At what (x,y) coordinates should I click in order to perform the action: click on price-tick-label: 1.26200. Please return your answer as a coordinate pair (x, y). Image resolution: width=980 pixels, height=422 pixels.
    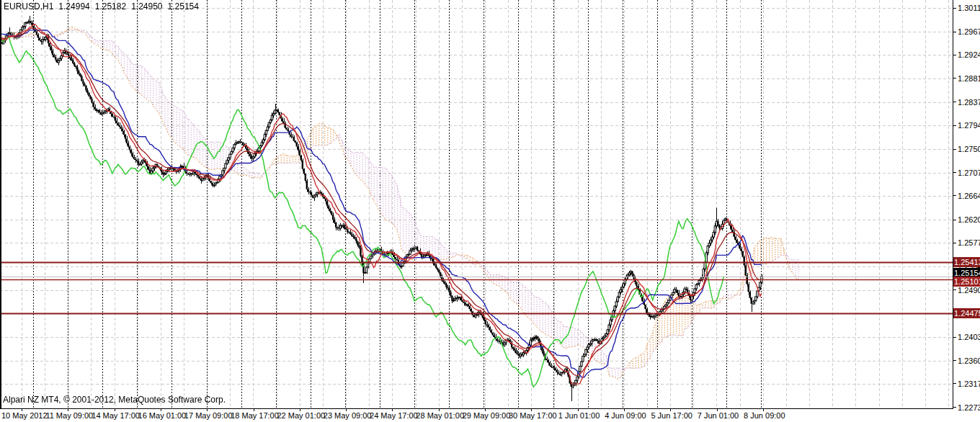
    Looking at the image, I should click on (967, 220).